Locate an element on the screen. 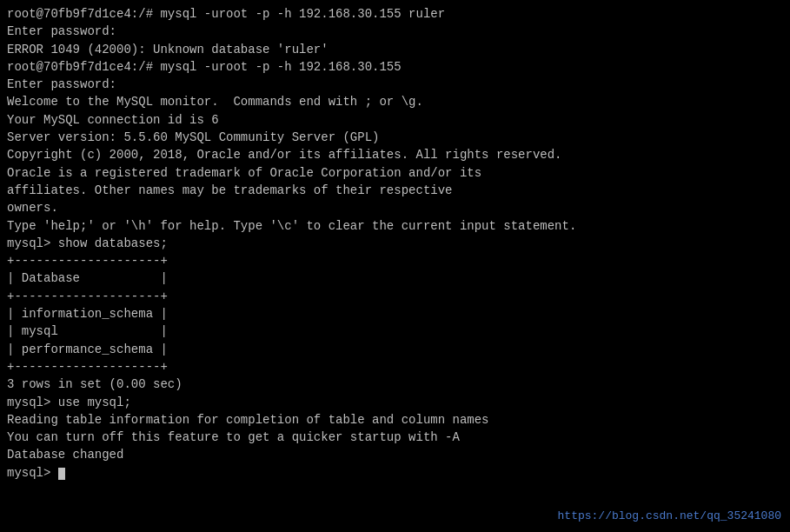  terminal-line: | information_schema | is located at coordinates (395, 314).